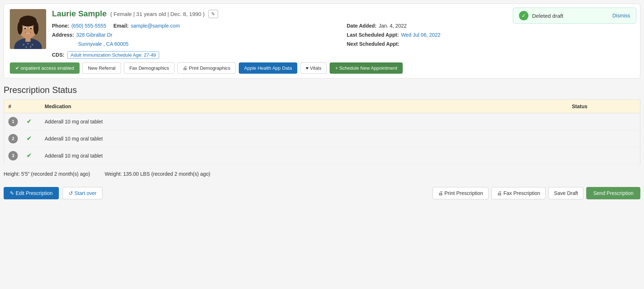 This screenshot has width=644, height=289. I want to click on col-header-check, so click(31, 106).